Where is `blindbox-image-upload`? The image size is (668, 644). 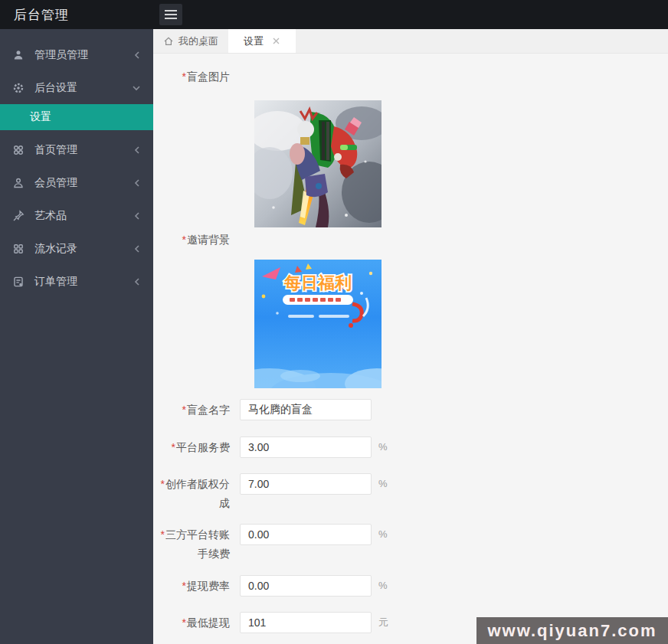 blindbox-image-upload is located at coordinates (318, 164).